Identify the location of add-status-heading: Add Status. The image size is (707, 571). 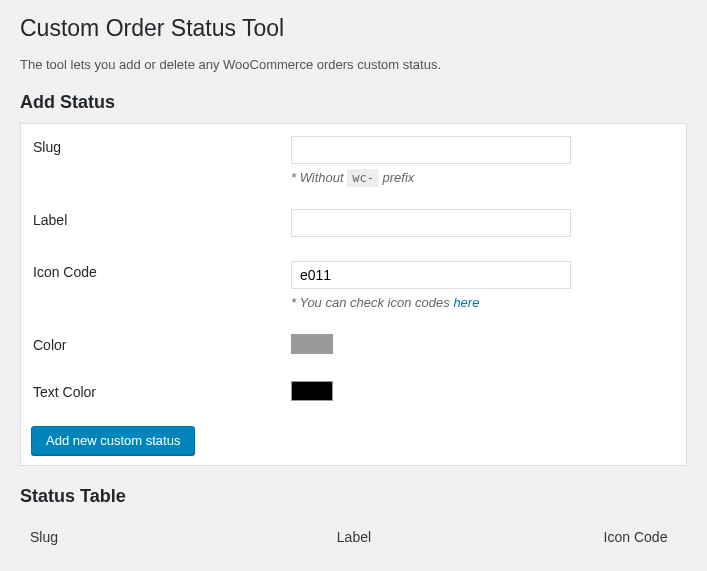
(354, 102).